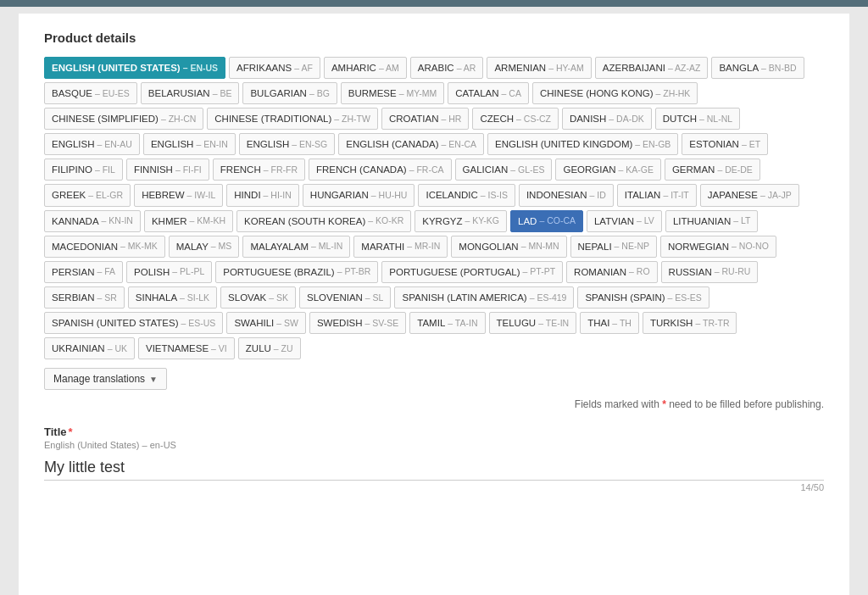  I want to click on lang-btn-af: AFRIKAANS– AF, so click(275, 68).